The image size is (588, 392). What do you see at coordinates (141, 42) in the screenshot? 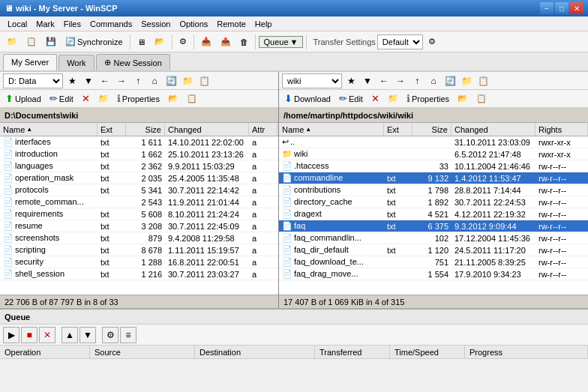
I see `toolbar-icon4: 🖥` at bounding box center [141, 42].